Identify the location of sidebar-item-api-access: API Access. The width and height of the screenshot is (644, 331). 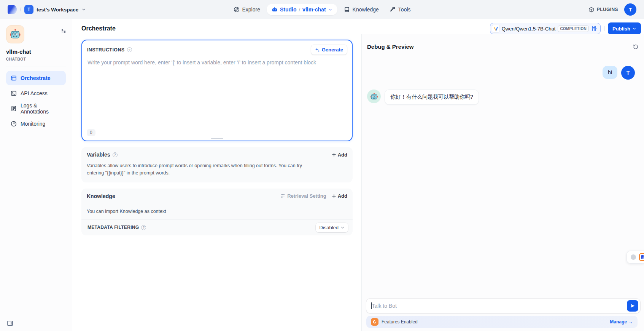
(36, 93).